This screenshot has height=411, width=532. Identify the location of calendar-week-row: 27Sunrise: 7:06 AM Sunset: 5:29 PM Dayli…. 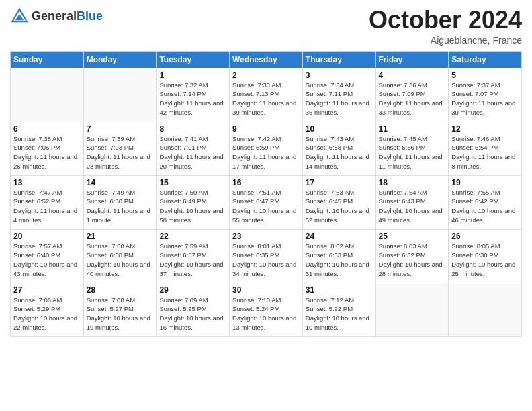
(266, 310).